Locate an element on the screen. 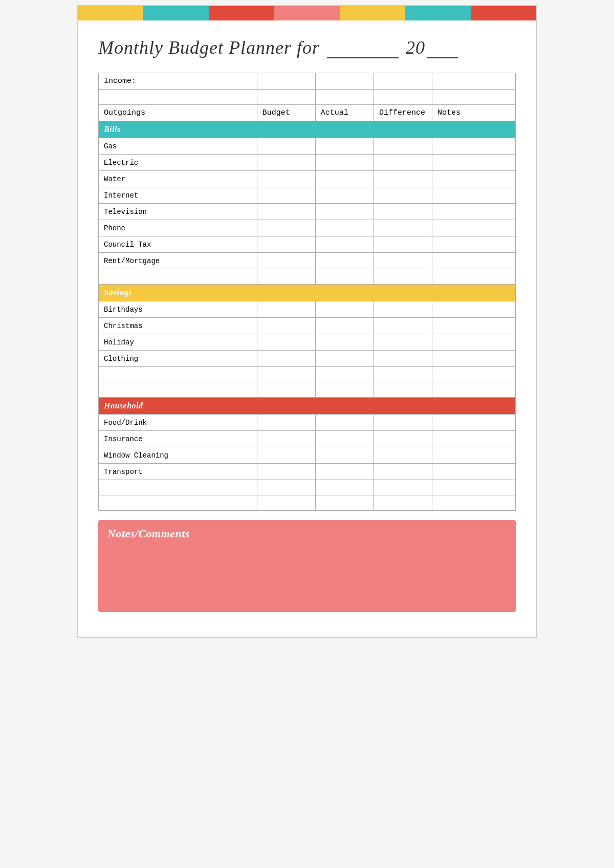 This screenshot has height=868, width=614. window-cleaning-difference is located at coordinates (403, 455).